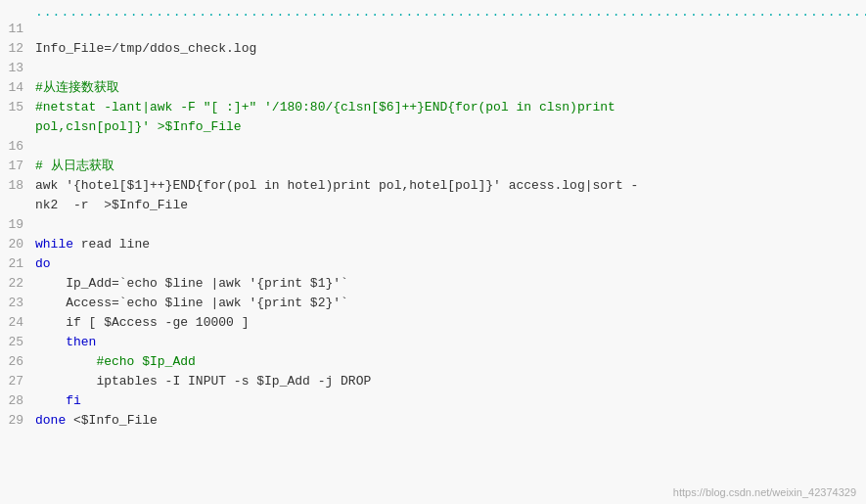 The height and width of the screenshot is (504, 866). Describe the element at coordinates (433, 88) in the screenshot. I see `code-line: 14 #从连接数获取` at that location.